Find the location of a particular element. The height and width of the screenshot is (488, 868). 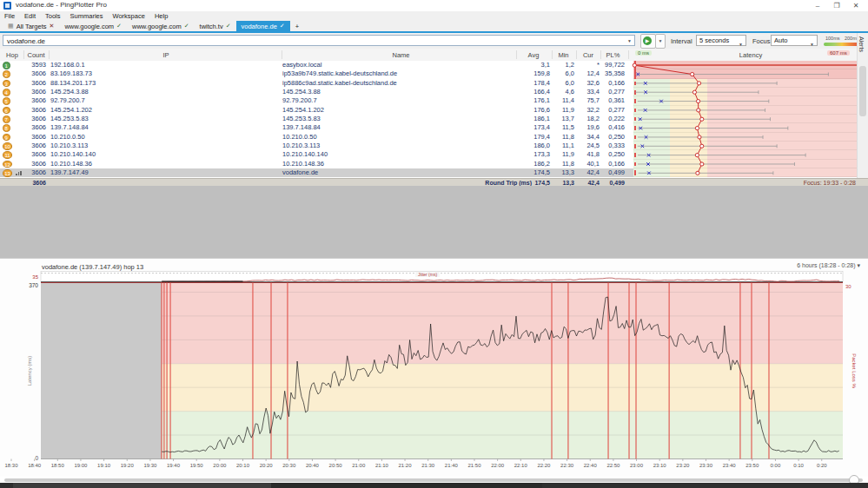

tab-all-targets: ▦All Targets✕ is located at coordinates (31, 26).